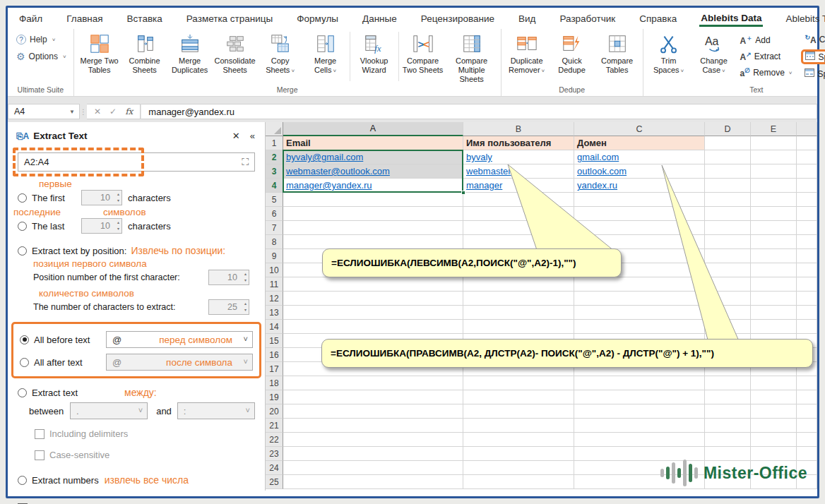 The image size is (825, 504). I want to click on copy-sheets-button: Copy Sheets˅, so click(280, 52).